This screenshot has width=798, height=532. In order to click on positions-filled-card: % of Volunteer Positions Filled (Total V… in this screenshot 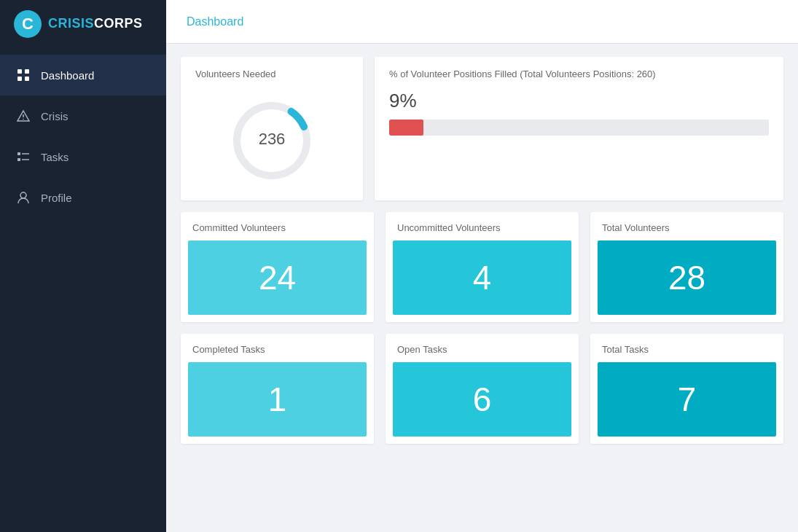, I will do `click(579, 128)`.